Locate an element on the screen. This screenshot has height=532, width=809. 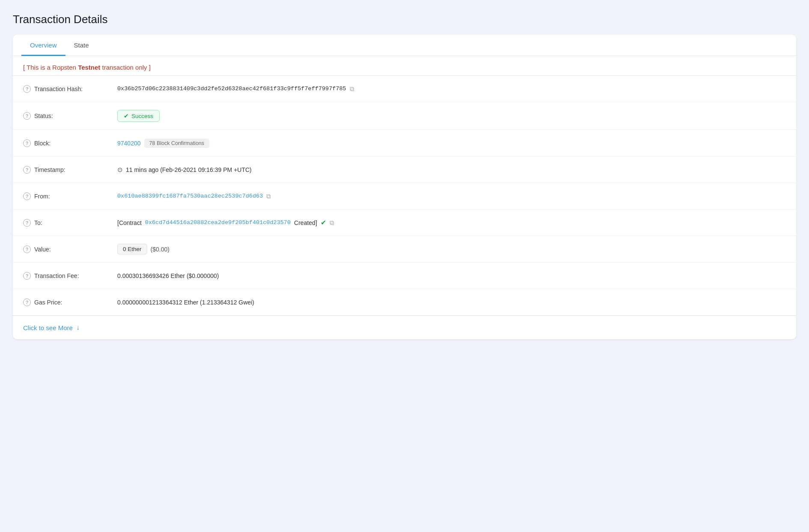
from-label: From: is located at coordinates (42, 196).